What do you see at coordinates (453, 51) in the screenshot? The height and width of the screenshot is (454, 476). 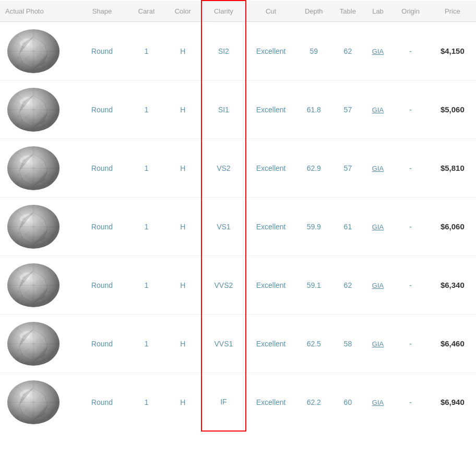 I see `price-cell: $4,150` at bounding box center [453, 51].